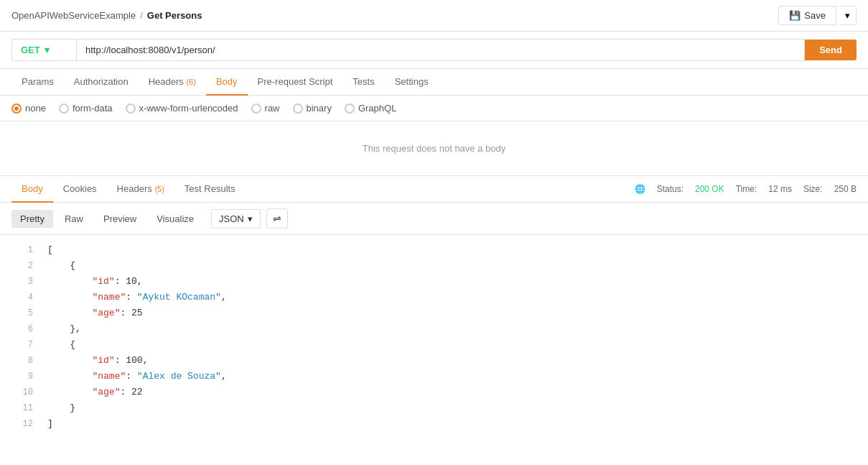 Image resolution: width=868 pixels, height=465 pixels. I want to click on response-status-bar: 🌐 Status: 200 OK Time: 12 ms Size: 250 B, so click(745, 189).